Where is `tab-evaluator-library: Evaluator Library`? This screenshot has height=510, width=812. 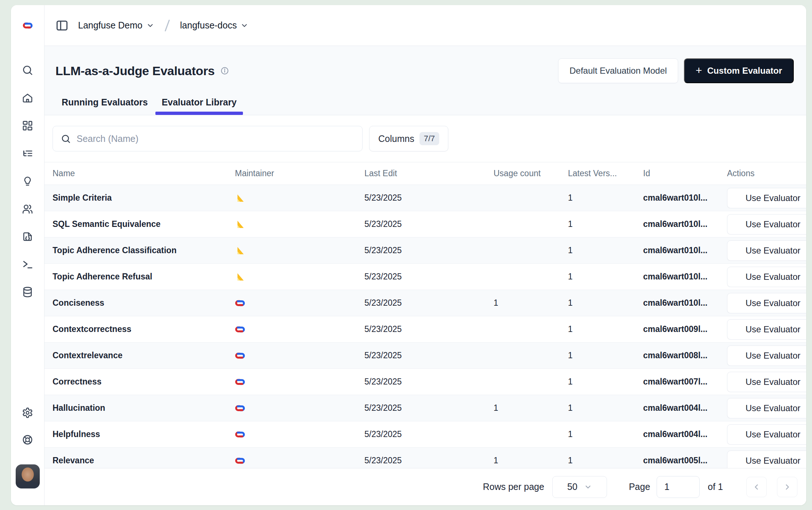 tab-evaluator-library: Evaluator Library is located at coordinates (199, 106).